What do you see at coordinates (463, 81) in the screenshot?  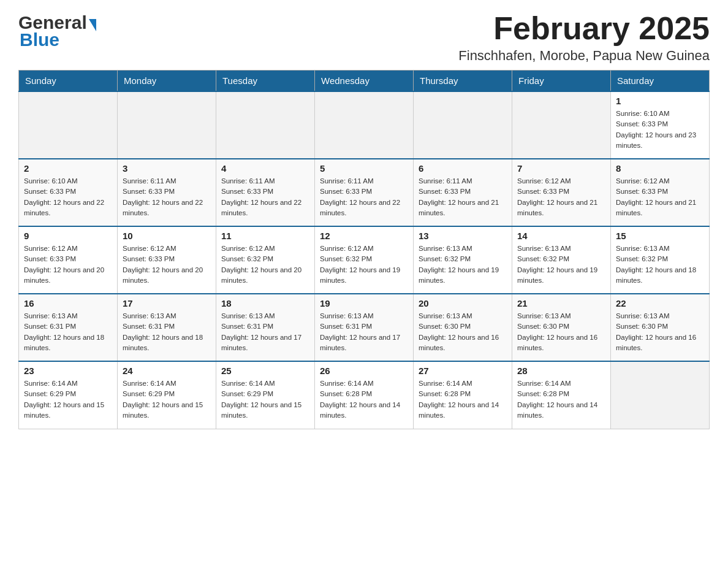 I see `day-of-week-header: Thursday` at bounding box center [463, 81].